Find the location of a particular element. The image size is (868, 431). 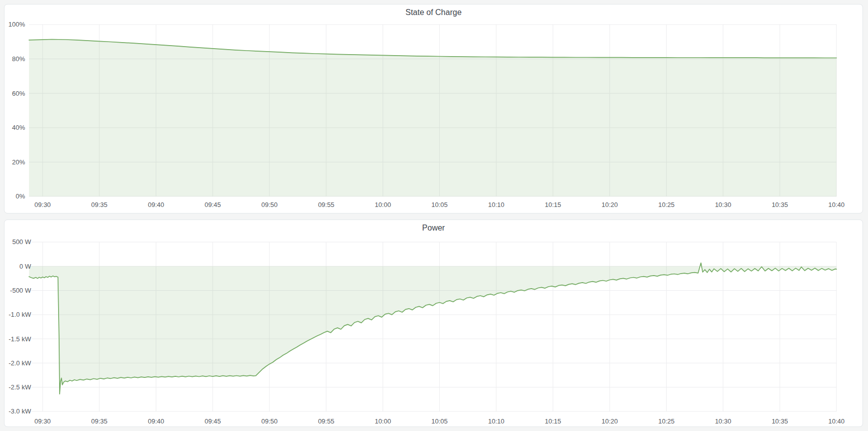

y-tick-label: 100% is located at coordinates (17, 24).